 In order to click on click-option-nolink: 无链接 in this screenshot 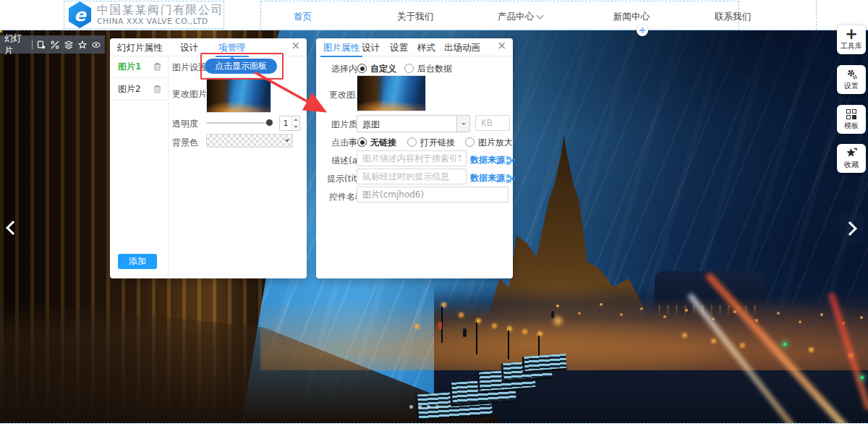, I will do `click(377, 143)`.